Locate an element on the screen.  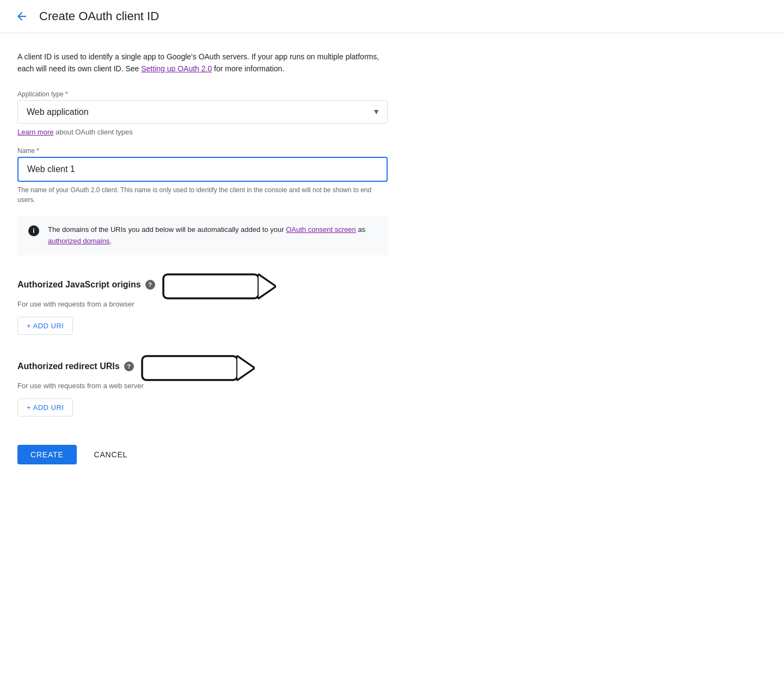
redirect-uris-section: Authorized redirect URIs ? For use with … is located at coordinates (207, 385).